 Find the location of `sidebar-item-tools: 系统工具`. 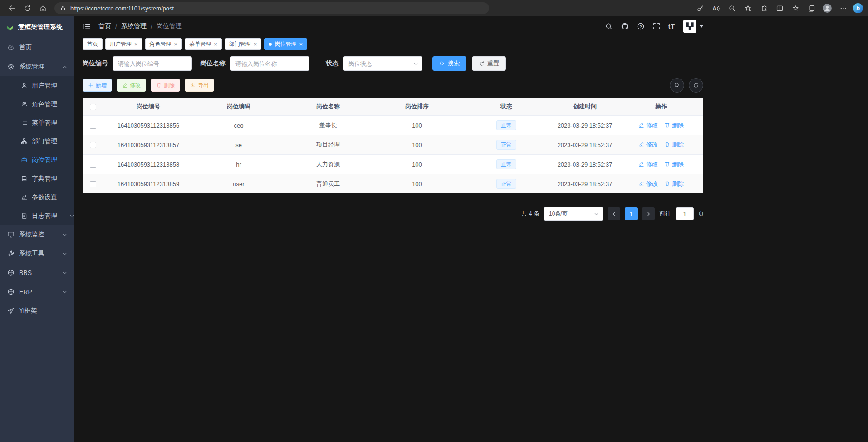

sidebar-item-tools: 系统工具 is located at coordinates (37, 254).